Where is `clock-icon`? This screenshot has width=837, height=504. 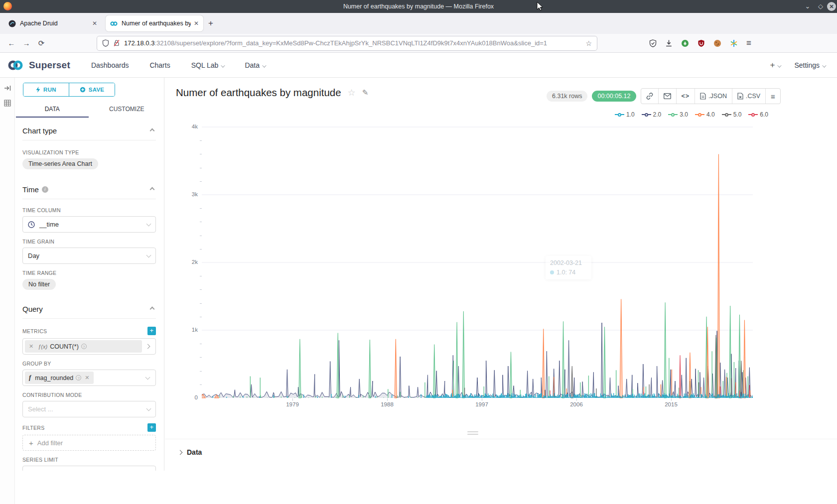
clock-icon is located at coordinates (31, 225).